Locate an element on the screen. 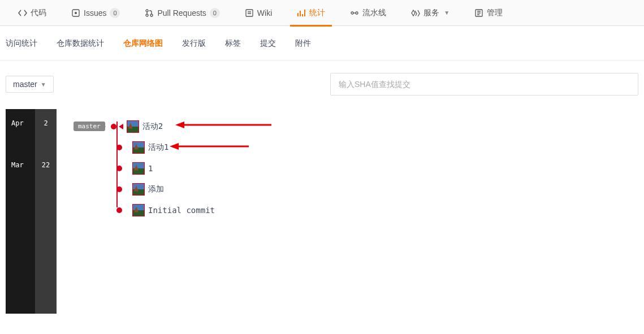  nav-code: 代码 is located at coordinates (32, 13).